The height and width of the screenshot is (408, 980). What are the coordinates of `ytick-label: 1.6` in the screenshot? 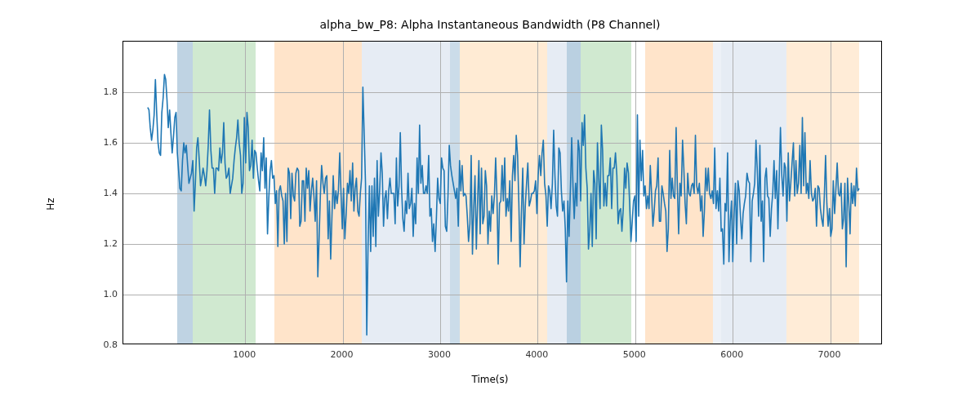 It's located at (111, 142).